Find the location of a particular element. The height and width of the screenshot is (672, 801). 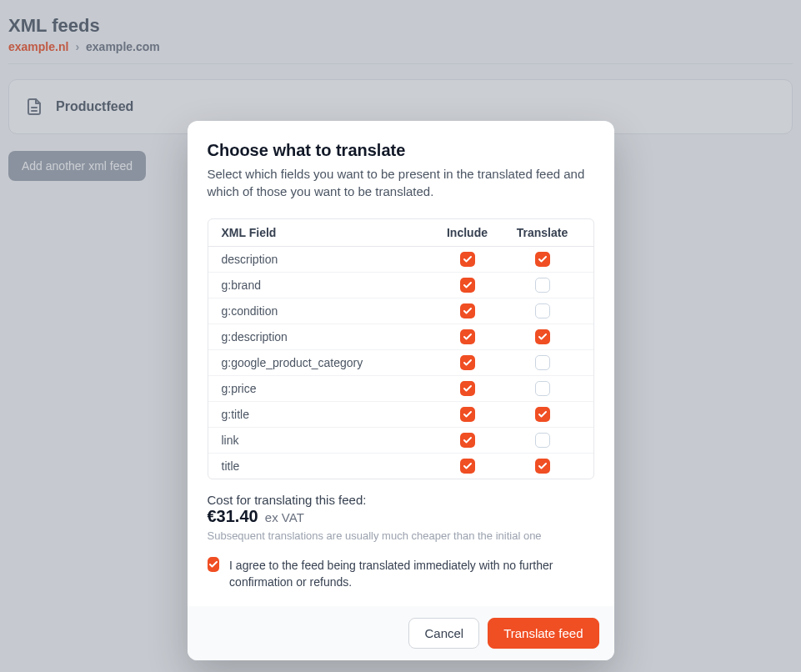

field-name: g:condition is located at coordinates (326, 311).